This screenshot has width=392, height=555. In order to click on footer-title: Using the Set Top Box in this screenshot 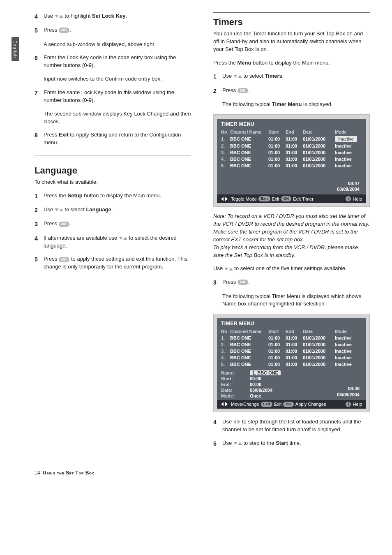, I will do `click(68, 473)`.